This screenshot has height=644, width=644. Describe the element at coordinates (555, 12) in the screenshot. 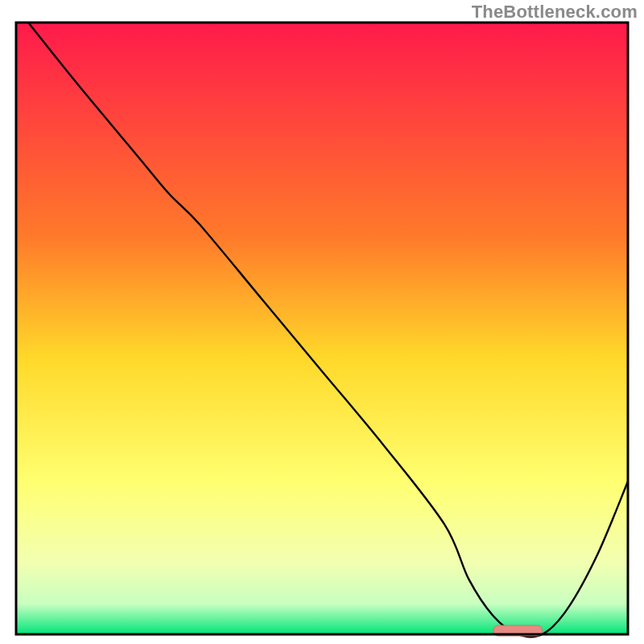

I see `watermark-text: TheBottleneck.com` at that location.